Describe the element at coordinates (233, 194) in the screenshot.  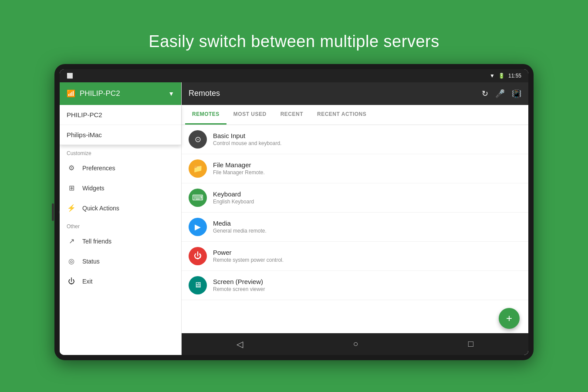
I see `keyboard-name: Keyboard` at that location.